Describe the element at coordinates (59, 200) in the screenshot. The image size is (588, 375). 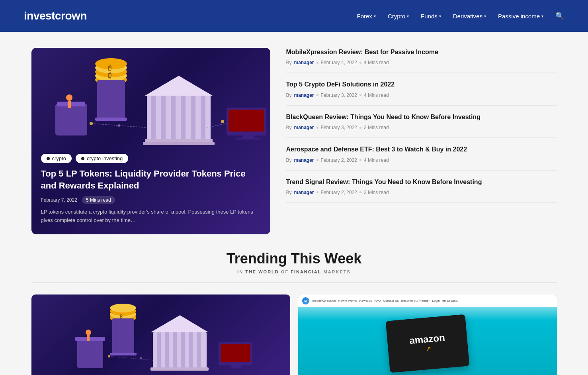
I see `featured-article-date: February 7, 2022` at that location.